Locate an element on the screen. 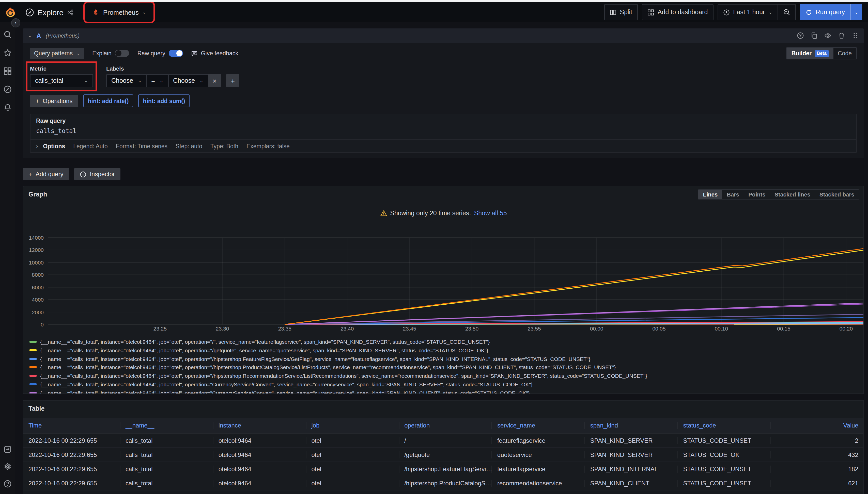 The image size is (868, 494). labels-field-group: Labels Choose ⌄ = ⌄ Choose is located at coordinates (173, 76).